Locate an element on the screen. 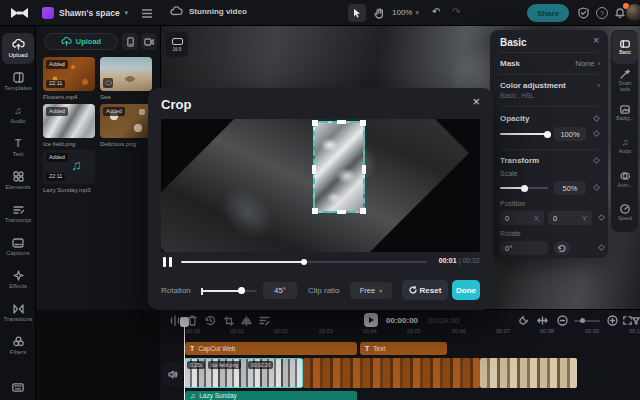 The image size is (640, 400). crop-handle-top-left is located at coordinates (315, 123).